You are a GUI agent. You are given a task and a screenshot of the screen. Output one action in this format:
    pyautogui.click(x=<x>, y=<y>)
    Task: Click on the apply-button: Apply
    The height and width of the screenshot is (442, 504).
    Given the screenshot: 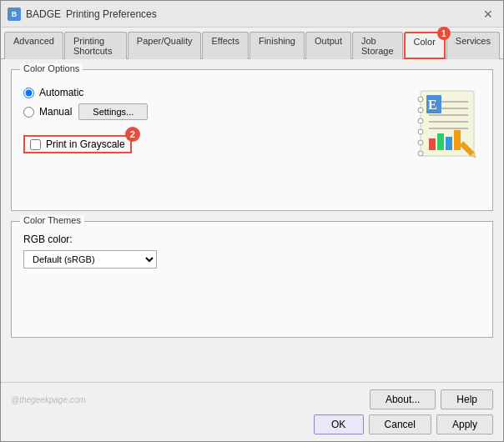 What is the action you would take?
    pyautogui.click(x=465, y=424)
    